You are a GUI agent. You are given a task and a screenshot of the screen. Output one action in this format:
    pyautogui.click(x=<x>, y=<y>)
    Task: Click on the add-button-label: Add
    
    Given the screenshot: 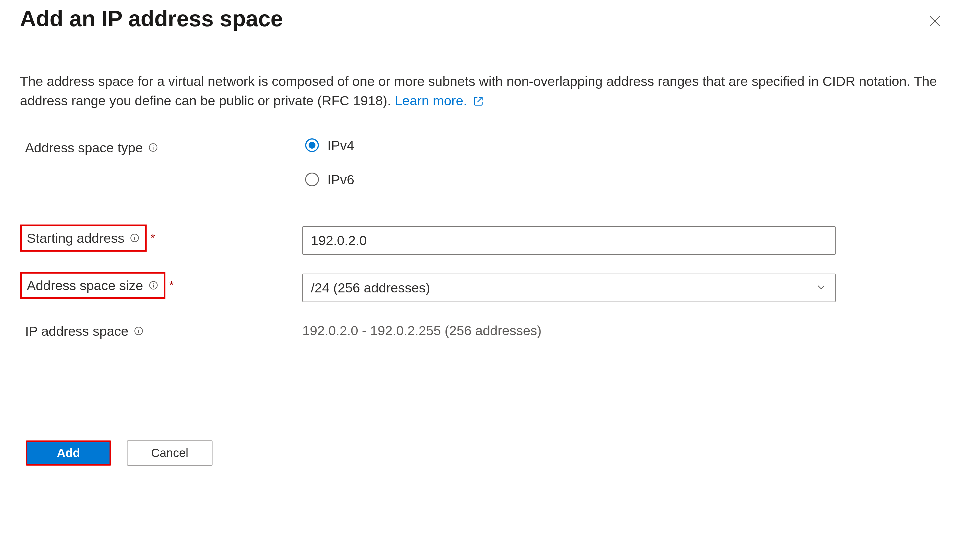 What is the action you would take?
    pyautogui.click(x=68, y=453)
    